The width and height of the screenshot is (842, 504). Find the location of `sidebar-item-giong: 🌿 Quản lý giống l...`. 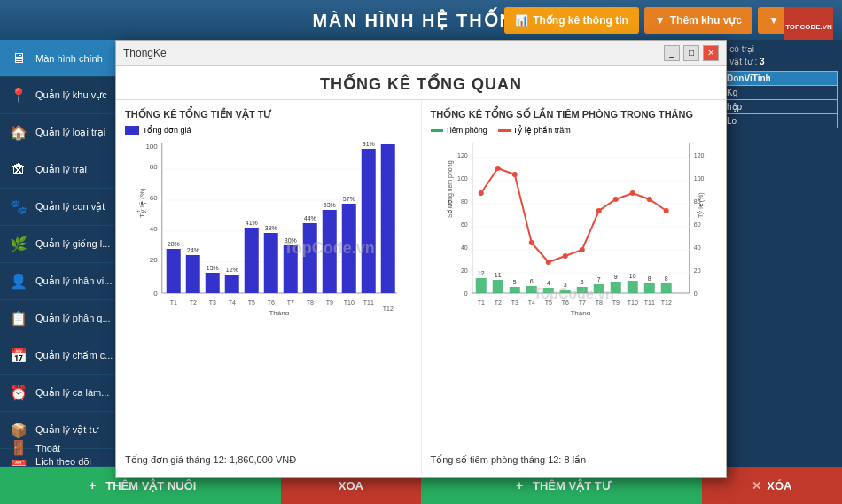

sidebar-item-giong: 🌿 Quản lý giống l... is located at coordinates (62, 244).